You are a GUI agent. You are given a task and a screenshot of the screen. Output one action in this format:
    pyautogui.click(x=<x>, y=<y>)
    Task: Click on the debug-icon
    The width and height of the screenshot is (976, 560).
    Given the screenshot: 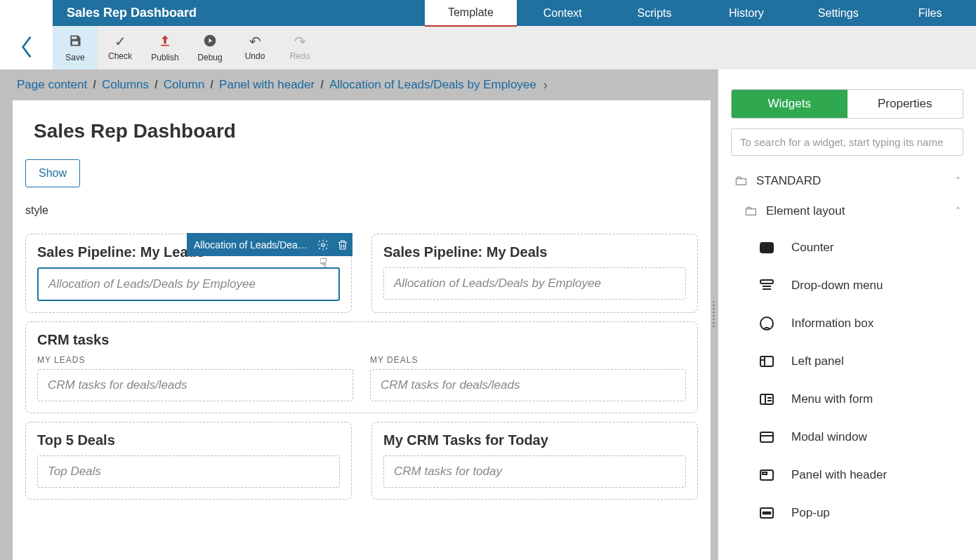 What is the action you would take?
    pyautogui.click(x=210, y=42)
    